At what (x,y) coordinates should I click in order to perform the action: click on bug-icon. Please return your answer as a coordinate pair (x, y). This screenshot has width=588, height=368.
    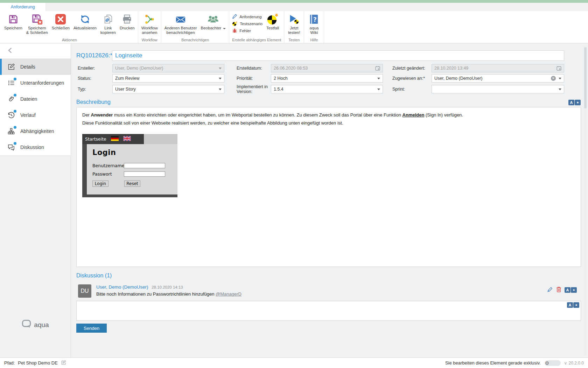
    Looking at the image, I should click on (234, 31).